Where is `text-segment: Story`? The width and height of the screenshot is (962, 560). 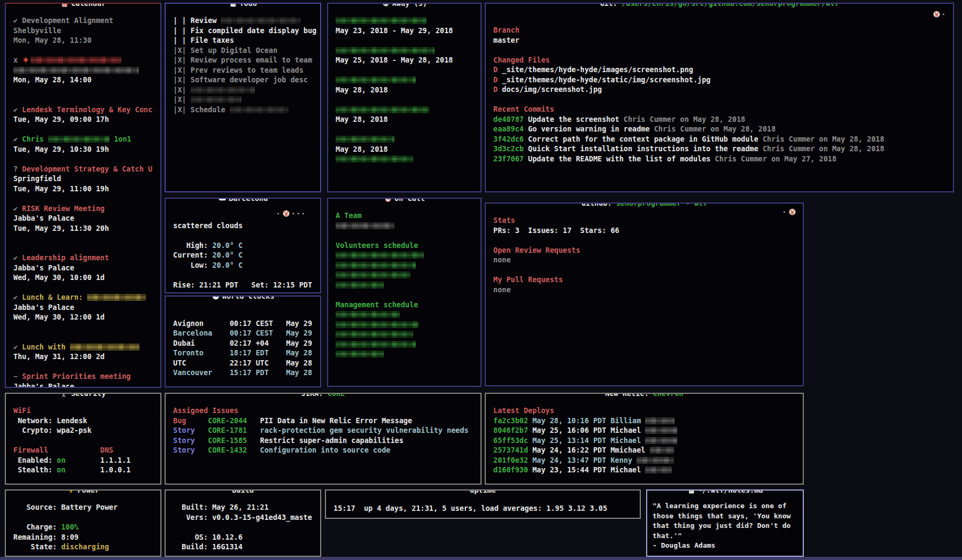 text-segment: Story is located at coordinates (190, 430).